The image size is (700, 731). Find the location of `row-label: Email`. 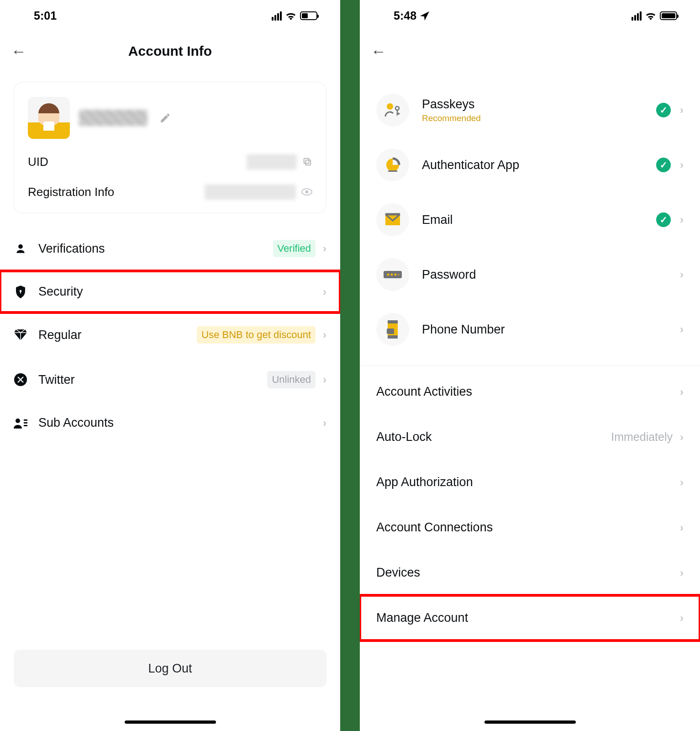

row-label: Email is located at coordinates (437, 220).